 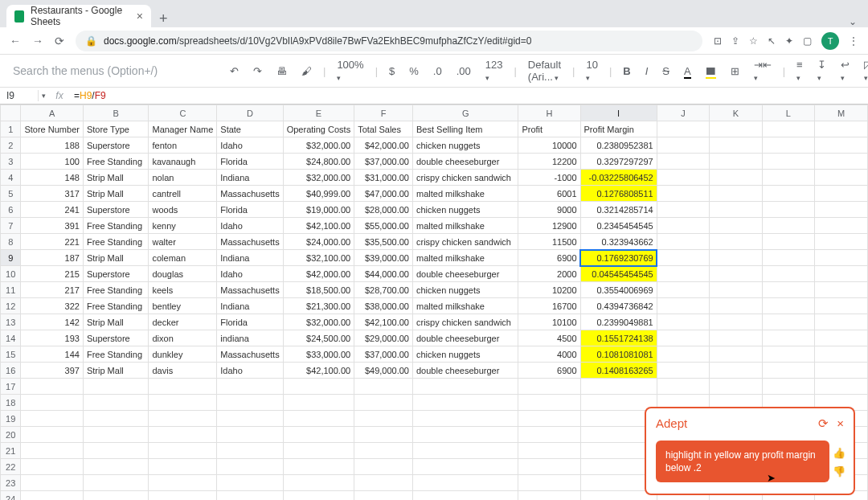 I want to click on close-icon: ×, so click(x=140, y=16).